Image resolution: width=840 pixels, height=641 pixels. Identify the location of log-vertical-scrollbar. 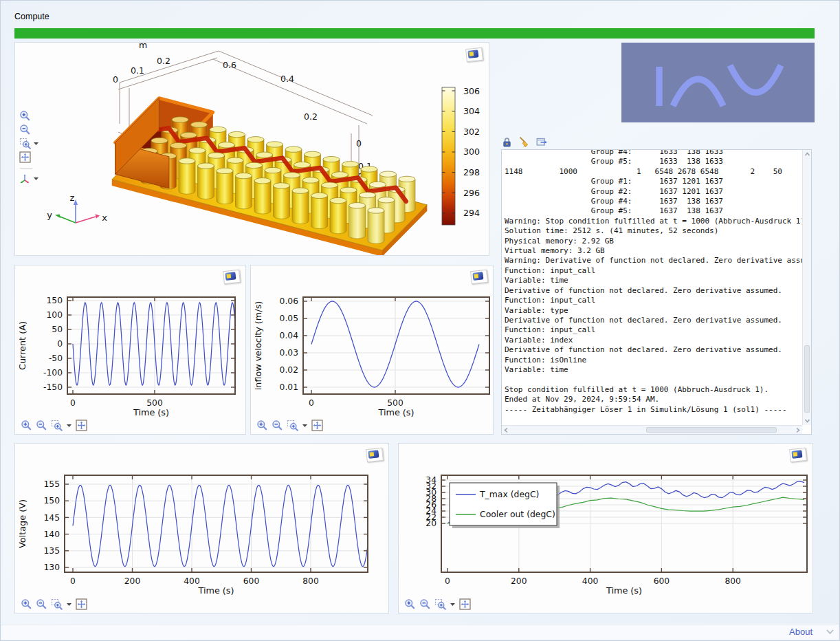
(807, 287).